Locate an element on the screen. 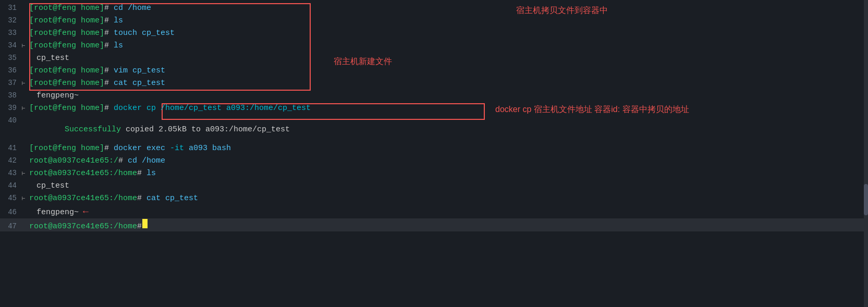  terminal-line-33: 33 [root@feng home] # touch cp_test is located at coordinates (434, 34).